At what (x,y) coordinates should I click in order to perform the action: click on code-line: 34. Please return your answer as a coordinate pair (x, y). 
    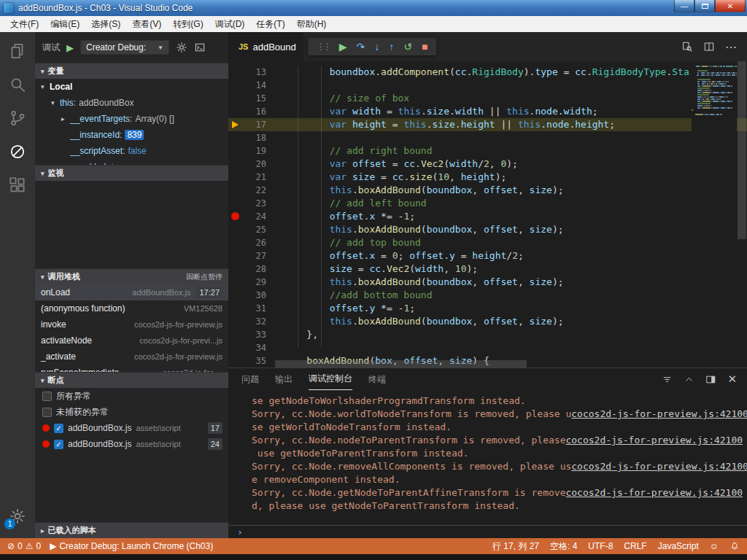
    Looking at the image, I should click on (487, 348).